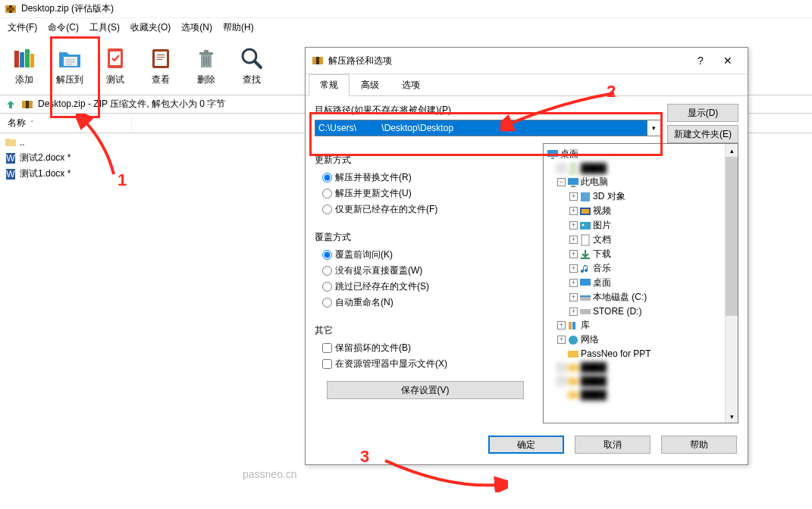 The image size is (812, 509). Describe the element at coordinates (613, 445) in the screenshot. I see `cancel-button: 取消` at that location.